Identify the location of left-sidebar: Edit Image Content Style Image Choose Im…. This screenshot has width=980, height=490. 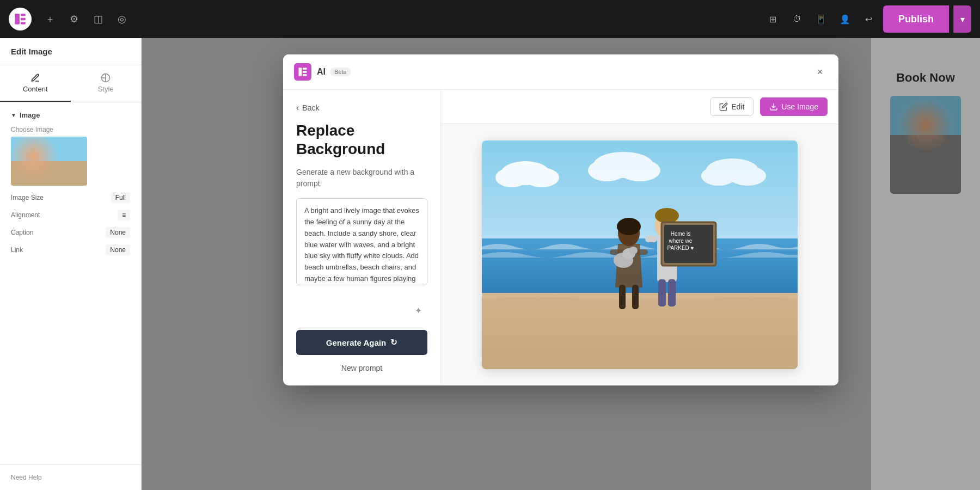
(71, 264).